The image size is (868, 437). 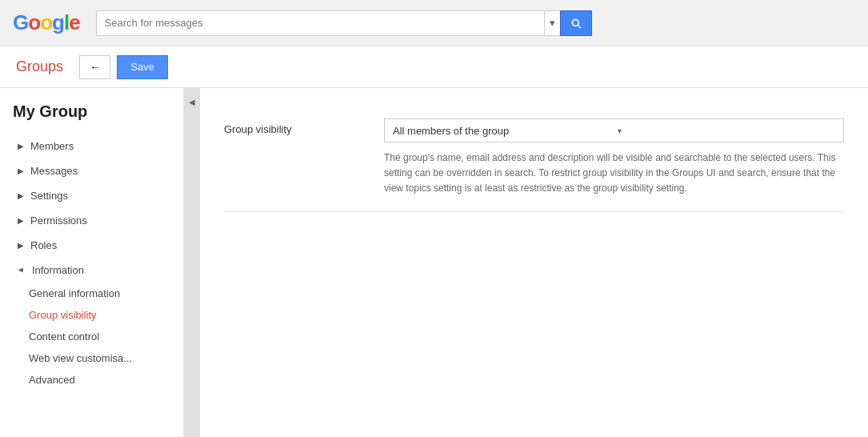 I want to click on sidebar-item-information: ▼ Information, so click(x=91, y=271).